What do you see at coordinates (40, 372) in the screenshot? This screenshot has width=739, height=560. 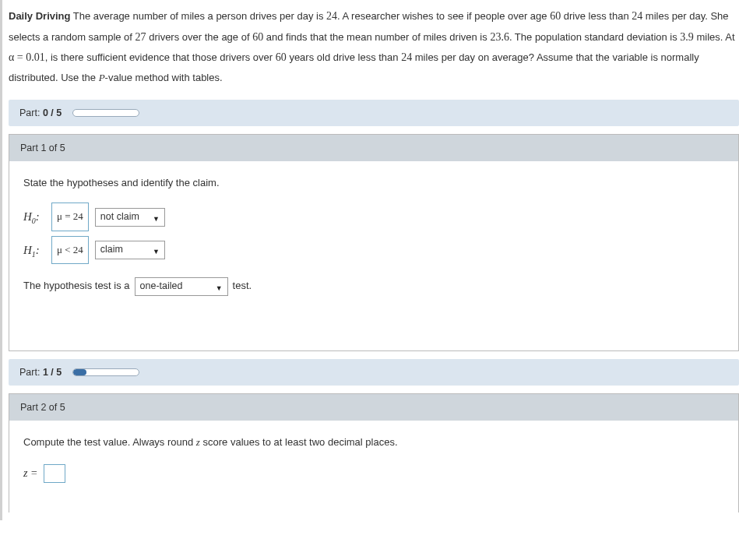 I see `progress-label-1: Part: 1 / 5` at bounding box center [40, 372].